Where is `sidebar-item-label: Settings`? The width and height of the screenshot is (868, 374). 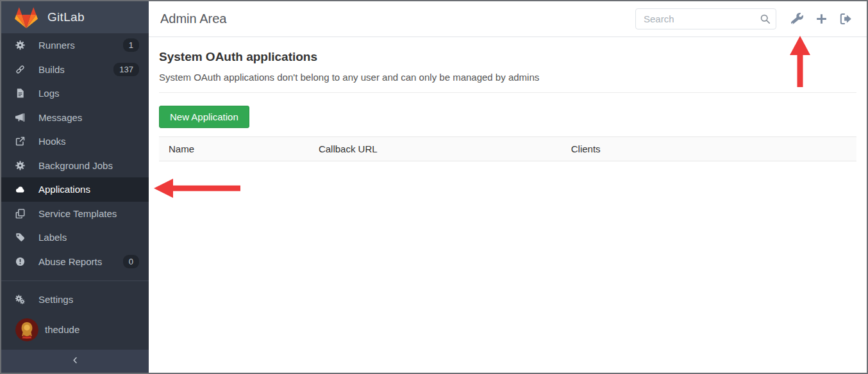 sidebar-item-label: Settings is located at coordinates (56, 300).